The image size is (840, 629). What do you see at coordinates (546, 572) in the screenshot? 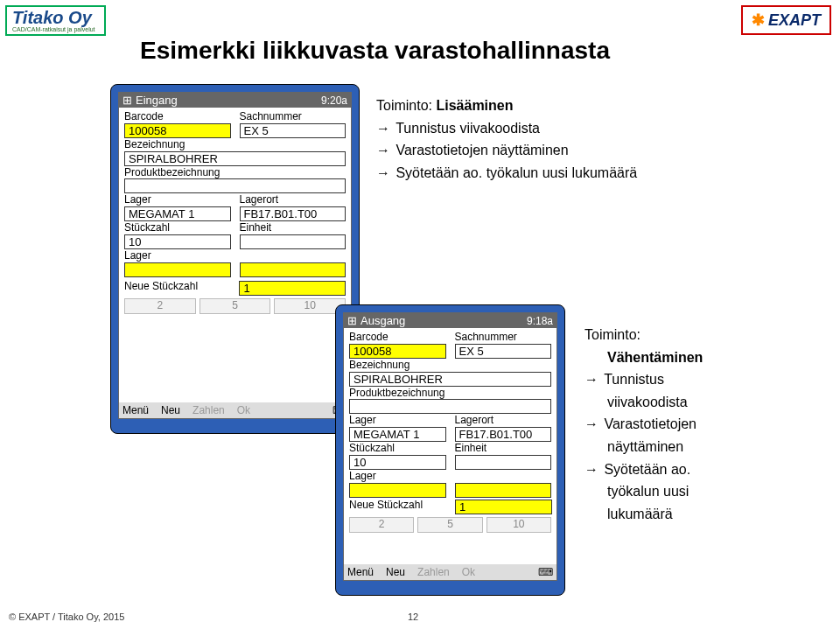
I see `keyboard-icon: ⌨` at bounding box center [546, 572].